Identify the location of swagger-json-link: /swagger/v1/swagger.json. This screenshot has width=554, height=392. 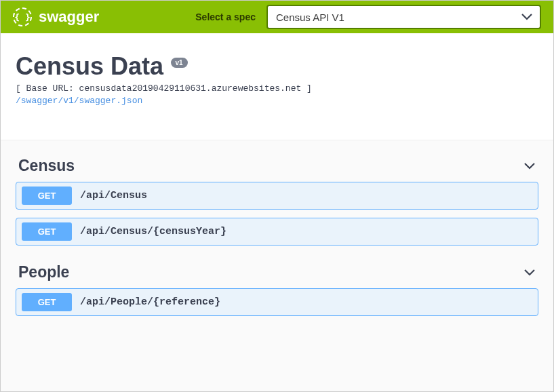
(79, 100).